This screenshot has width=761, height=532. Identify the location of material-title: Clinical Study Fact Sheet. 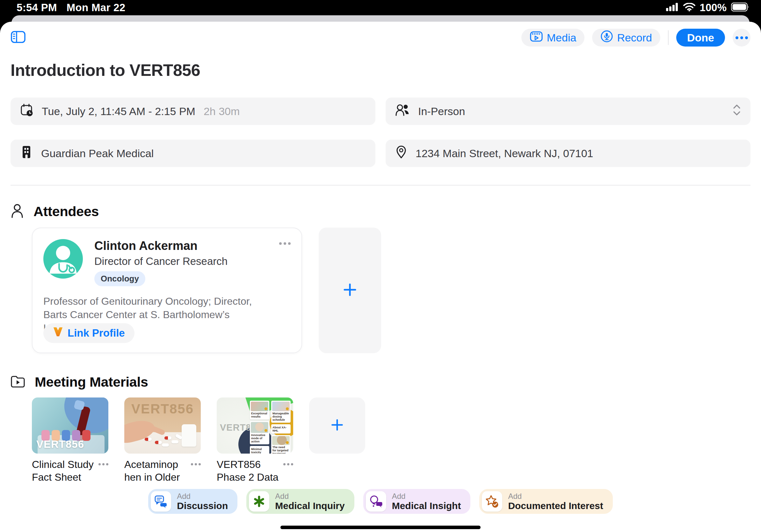
(63, 471).